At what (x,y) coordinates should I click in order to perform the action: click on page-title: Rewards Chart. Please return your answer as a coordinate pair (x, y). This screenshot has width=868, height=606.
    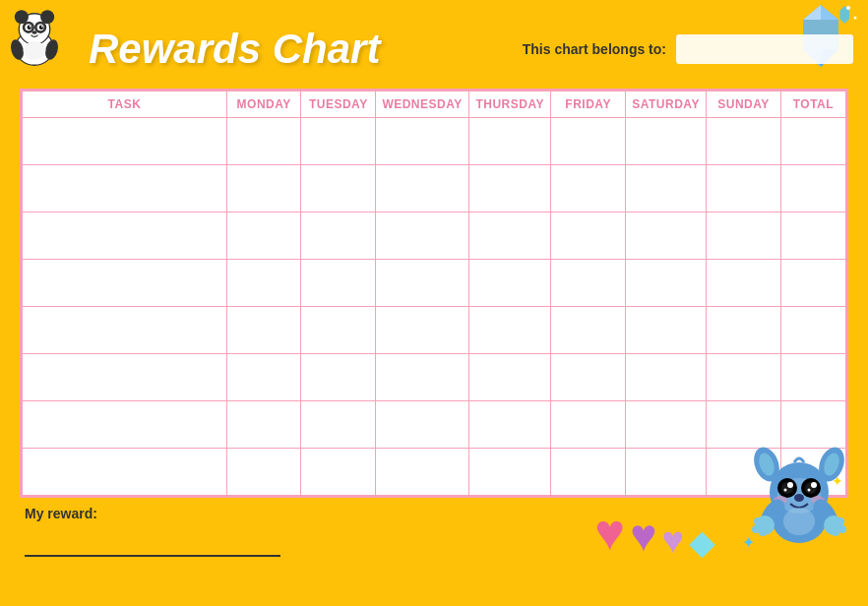
    Looking at the image, I should click on (234, 49).